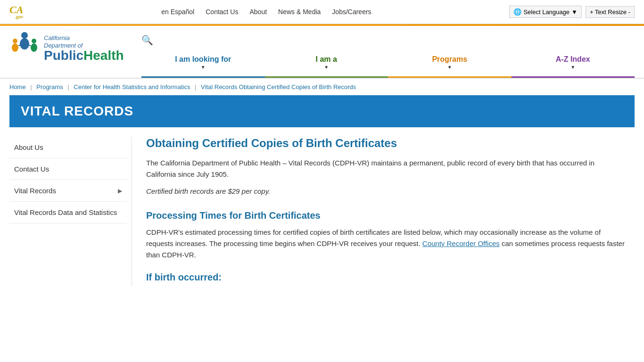 Image resolution: width=644 pixels, height=362 pixels. Describe the element at coordinates (322, 87) in the screenshot. I see `breadcrumb: Home | Programs | Center for Health Stat…` at that location.